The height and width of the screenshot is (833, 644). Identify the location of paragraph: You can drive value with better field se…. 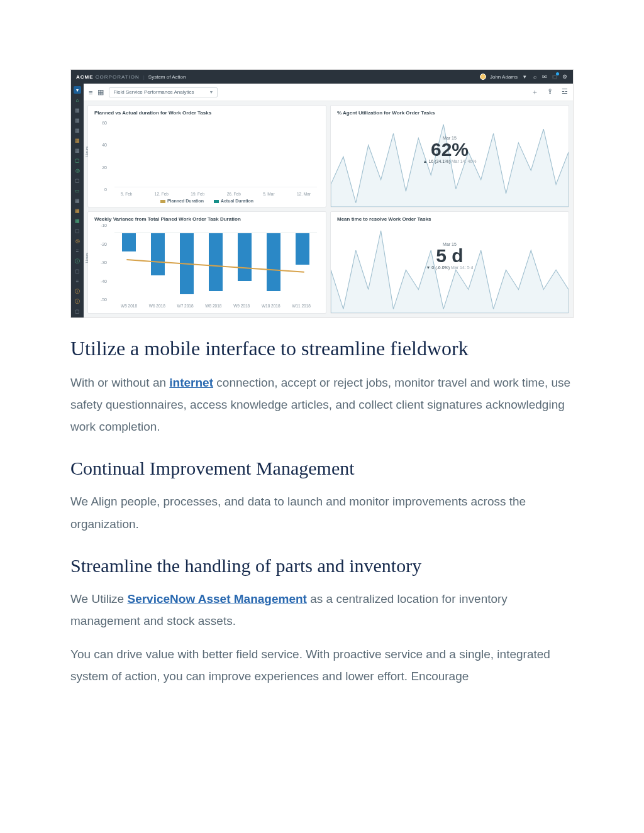
(322, 665).